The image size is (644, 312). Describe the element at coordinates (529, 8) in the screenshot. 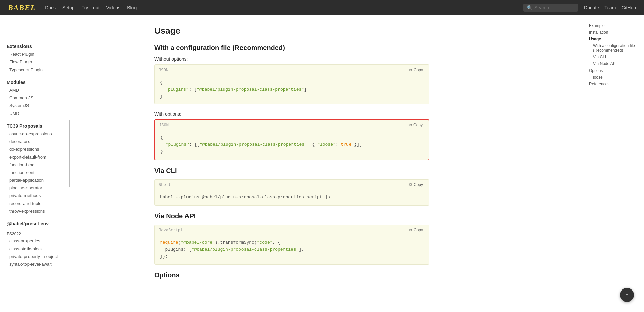

I see `search-icon: 🔍` at that location.